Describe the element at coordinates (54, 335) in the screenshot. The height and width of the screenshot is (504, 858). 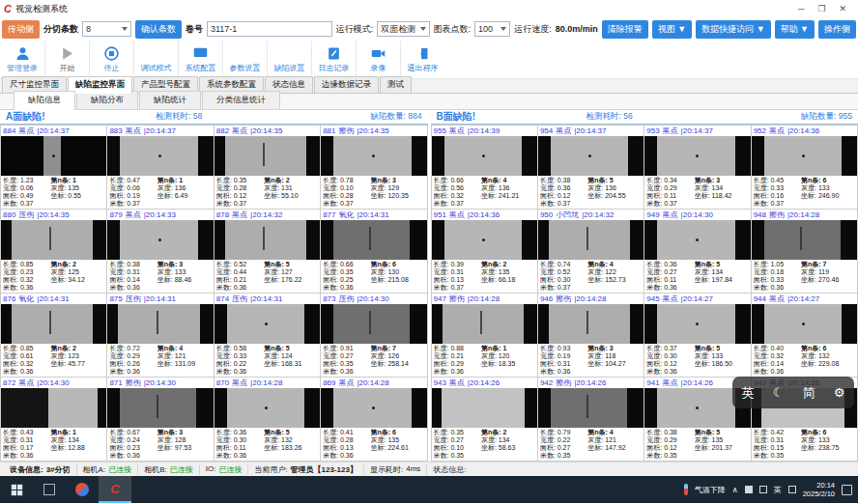
I see `defect-cell: 876氧化|20:14:31长度: 0.85宽度: 0.61面积: 0.32米数…` at that location.